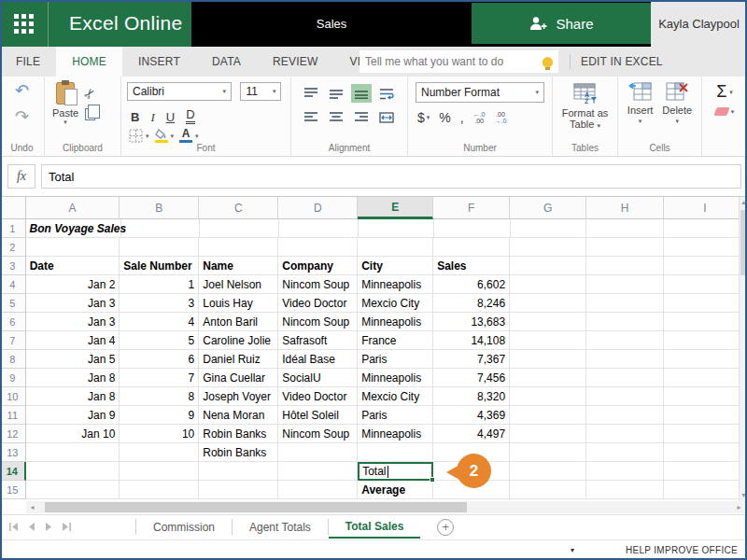  Describe the element at coordinates (548, 415) in the screenshot. I see `cell-G11` at that location.